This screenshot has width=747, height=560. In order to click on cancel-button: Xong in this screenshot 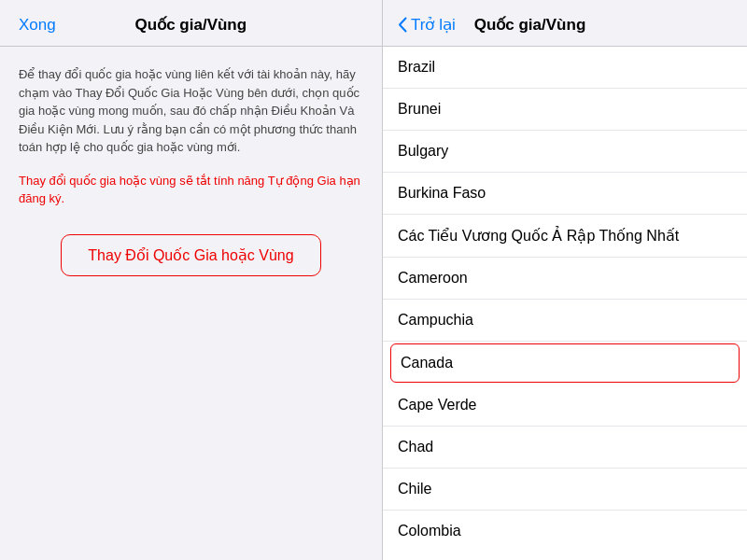, I will do `click(37, 25)`.